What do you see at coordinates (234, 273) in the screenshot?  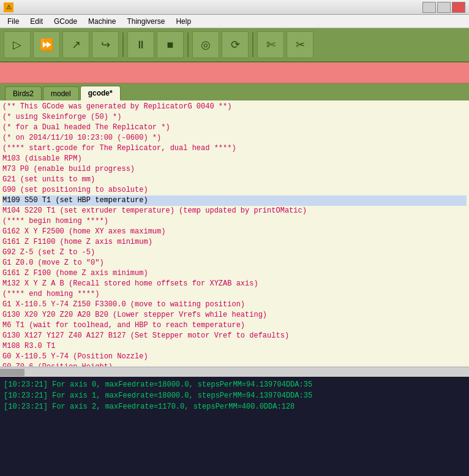 I see `code-line: G161 Z F100 (home Z axis minimum)` at bounding box center [234, 273].